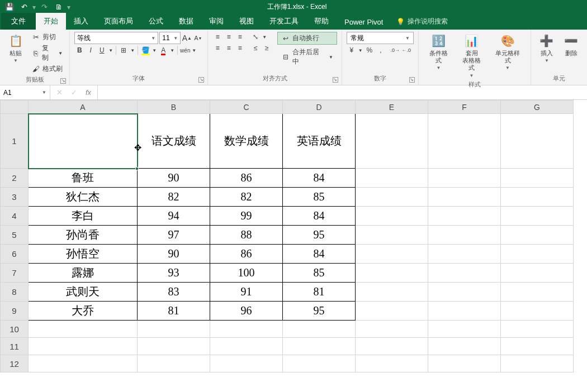 The width and height of the screenshot is (587, 392). What do you see at coordinates (247, 216) in the screenshot?
I see `cell: 99` at bounding box center [247, 216].